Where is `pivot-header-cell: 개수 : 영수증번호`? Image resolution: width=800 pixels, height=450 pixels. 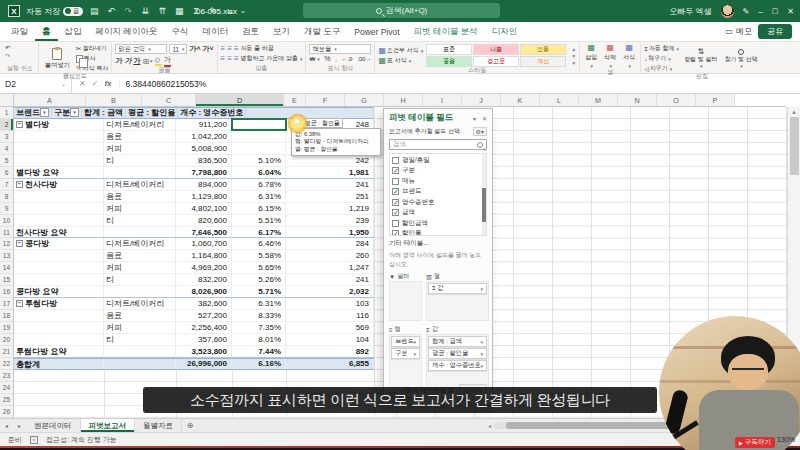 pivot-header-cell: 개수 : 영수증번호 is located at coordinates (212, 113).